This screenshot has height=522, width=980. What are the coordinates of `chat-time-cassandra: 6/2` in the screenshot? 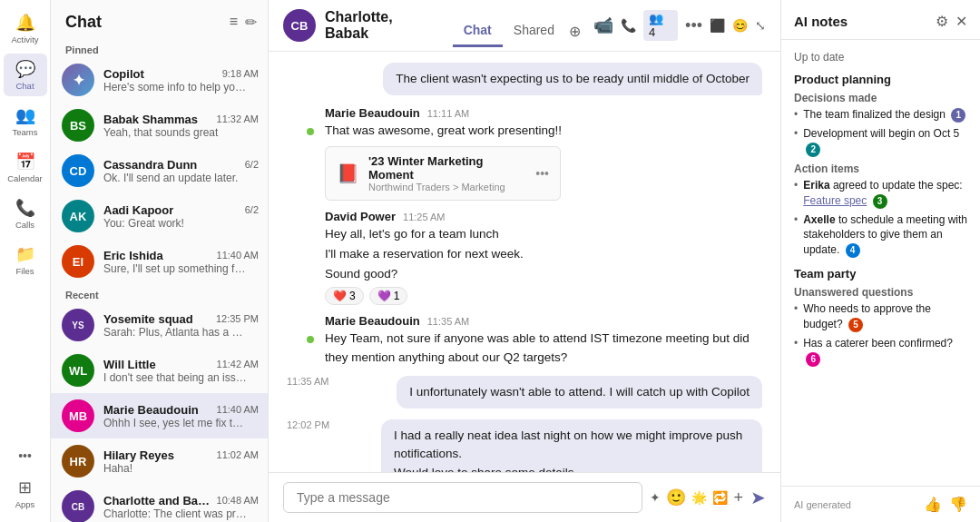 It's located at (252, 164).